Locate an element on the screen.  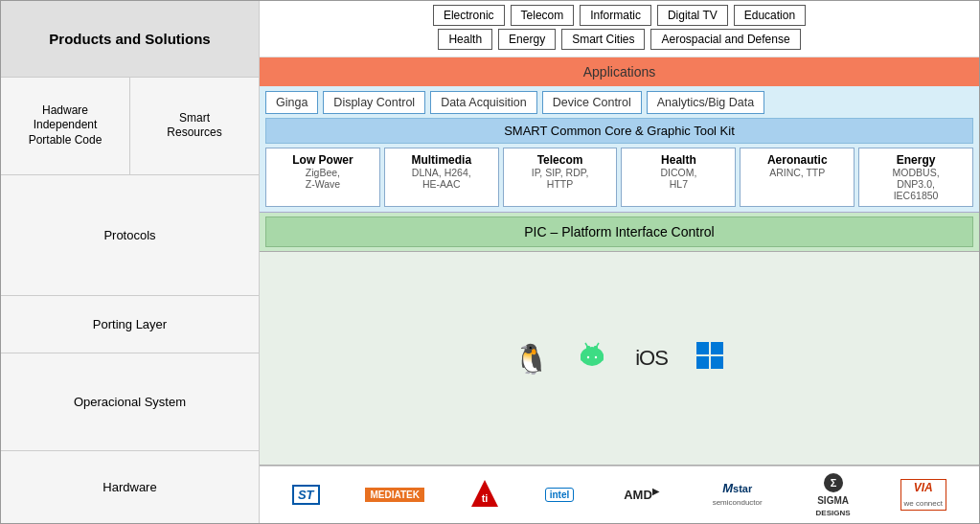
market-tag-aerospacial: Aerospacial and Defense is located at coordinates (725, 39).